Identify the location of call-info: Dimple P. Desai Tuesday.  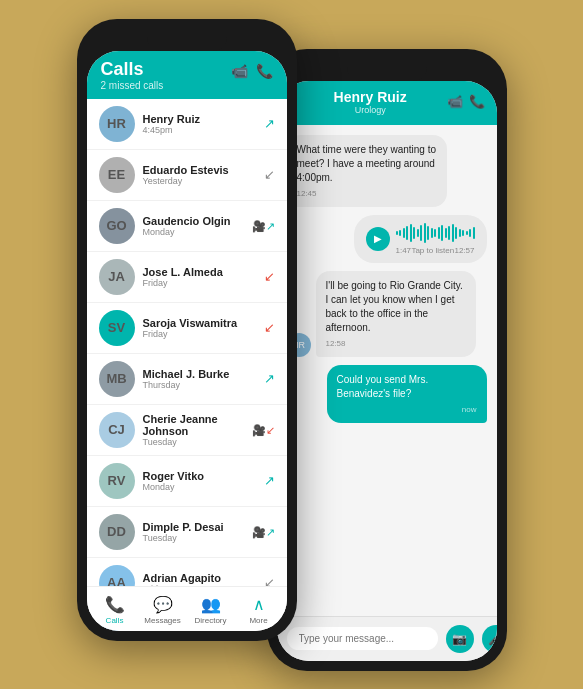
(198, 532).